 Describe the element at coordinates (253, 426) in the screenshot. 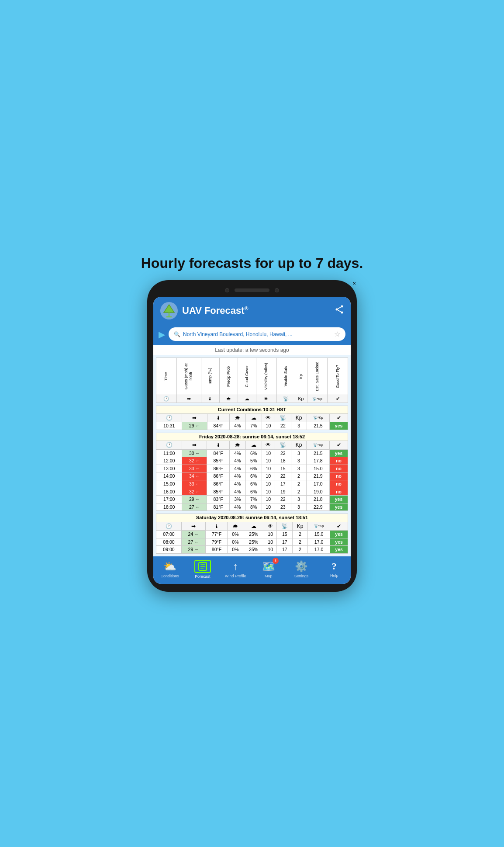

I see `current-cloud: 7%` at that location.